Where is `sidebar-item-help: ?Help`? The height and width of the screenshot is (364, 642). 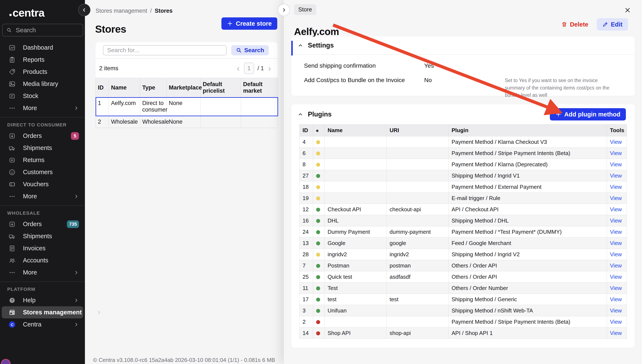 sidebar-item-help: ?Help is located at coordinates (43, 300).